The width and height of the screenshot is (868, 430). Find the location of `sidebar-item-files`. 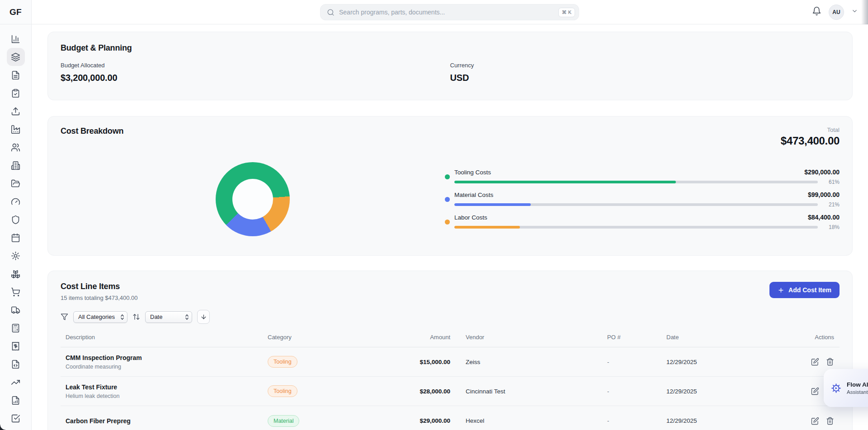

sidebar-item-files is located at coordinates (16, 183).